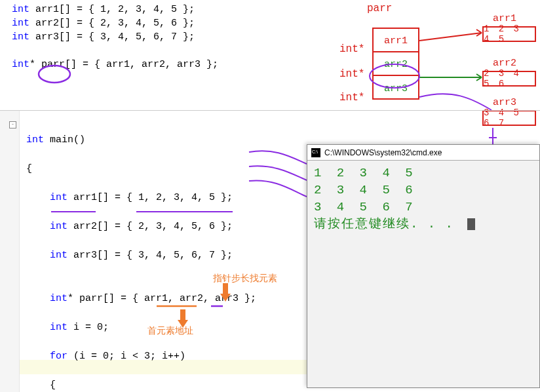  What do you see at coordinates (423, 153) in the screenshot?
I see `console-titlebar: C:\WINDOWS\system32\cmd.exe` at bounding box center [423, 153].